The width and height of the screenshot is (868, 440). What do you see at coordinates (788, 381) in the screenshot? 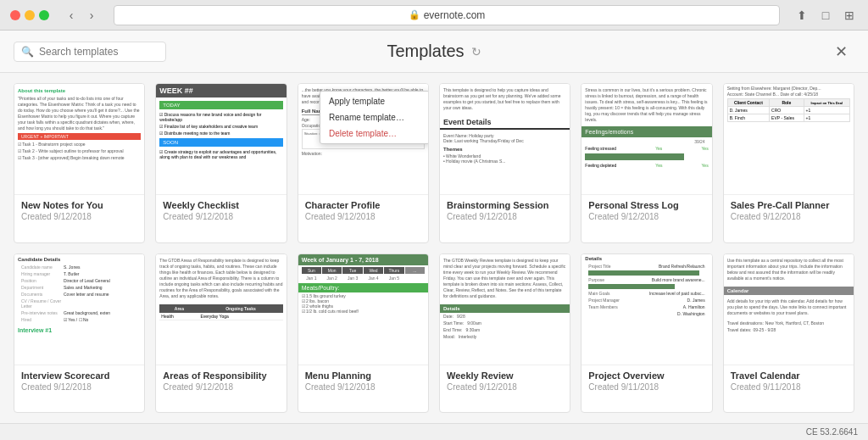
I see `template-info-travel: Travel Calendar Created 9/11/2018` at bounding box center [788, 381].